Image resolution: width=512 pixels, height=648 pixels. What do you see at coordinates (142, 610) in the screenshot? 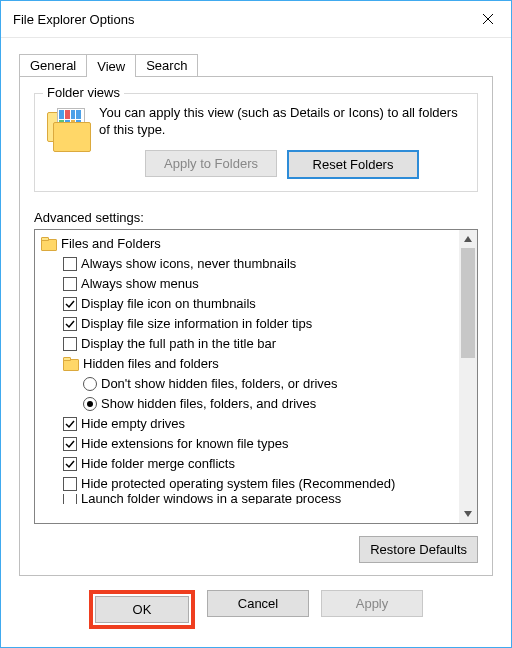
I see `ok-button-highlight: OK` at bounding box center [142, 610].